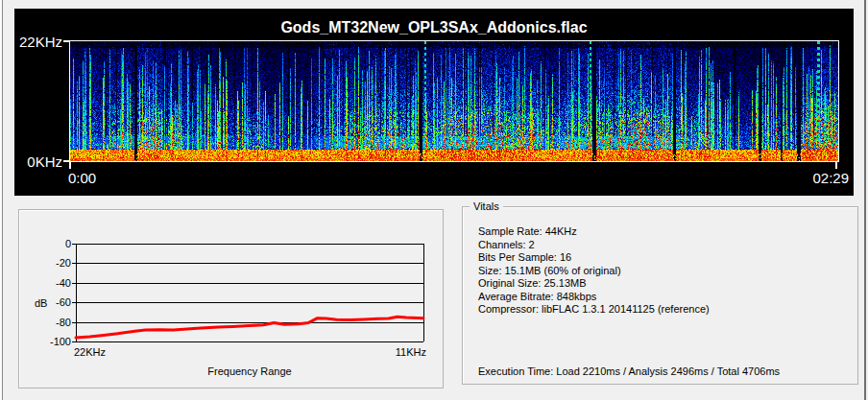 Image resolution: width=868 pixels, height=400 pixels. I want to click on spectrogram-ylabel-top: 22KHz, so click(38, 42).